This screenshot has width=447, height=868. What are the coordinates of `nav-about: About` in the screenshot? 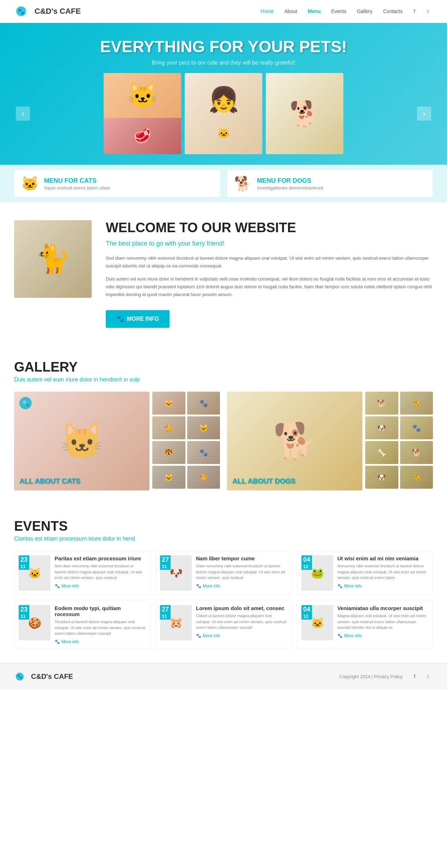 It's located at (290, 11).